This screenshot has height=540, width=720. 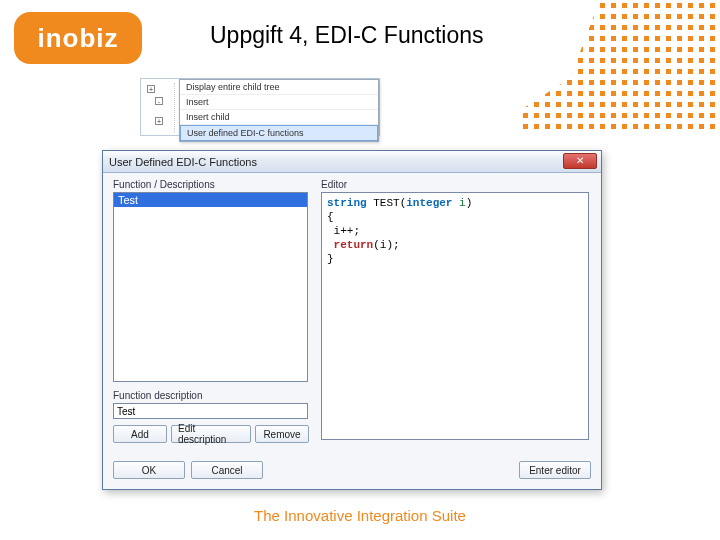 I want to click on editor-label: Editor, so click(x=455, y=184).